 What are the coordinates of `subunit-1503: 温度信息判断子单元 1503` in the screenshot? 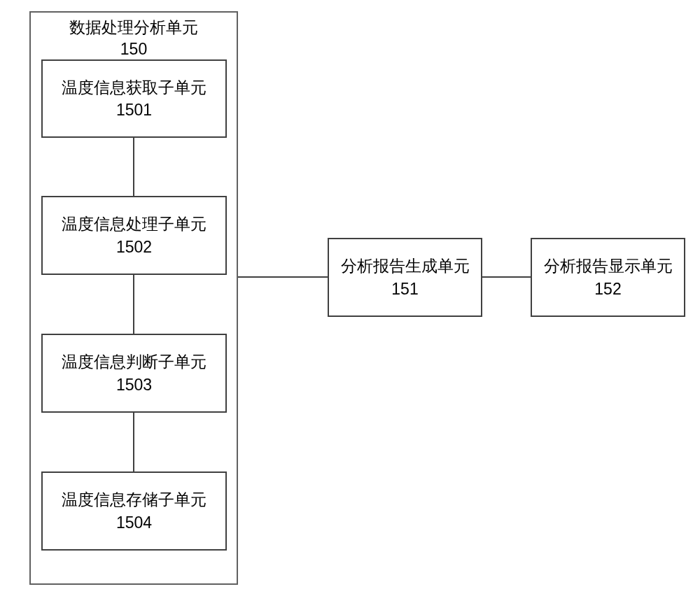 It's located at (134, 374).